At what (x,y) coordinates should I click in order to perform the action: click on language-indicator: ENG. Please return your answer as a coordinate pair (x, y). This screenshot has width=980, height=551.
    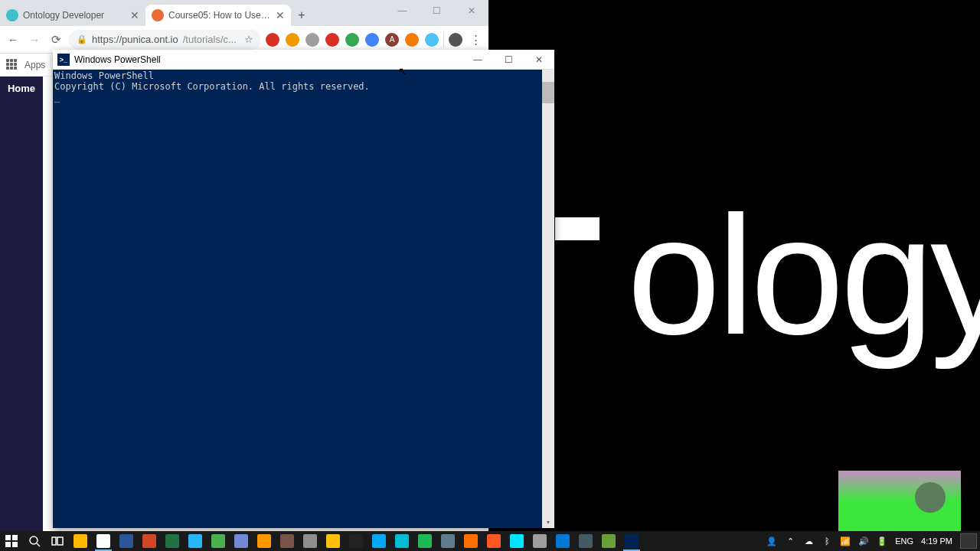
    Looking at the image, I should click on (904, 541).